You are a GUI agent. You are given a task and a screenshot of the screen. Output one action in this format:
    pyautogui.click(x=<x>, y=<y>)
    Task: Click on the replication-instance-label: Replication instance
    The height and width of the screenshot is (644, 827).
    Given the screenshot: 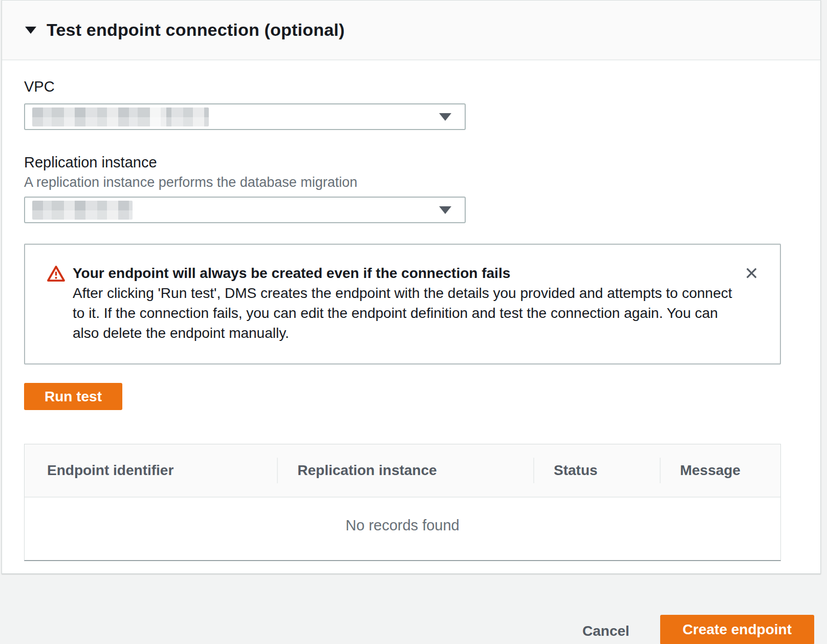 What is the action you would take?
    pyautogui.click(x=402, y=162)
    